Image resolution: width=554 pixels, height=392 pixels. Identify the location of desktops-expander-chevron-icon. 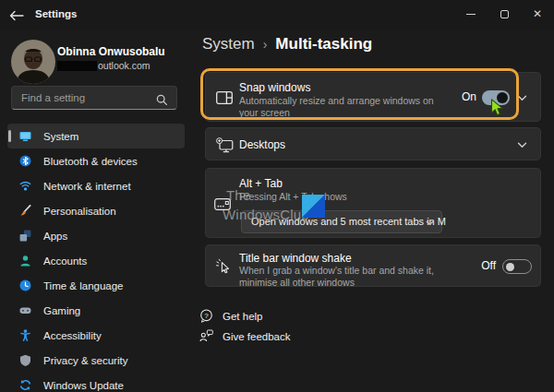
(523, 146).